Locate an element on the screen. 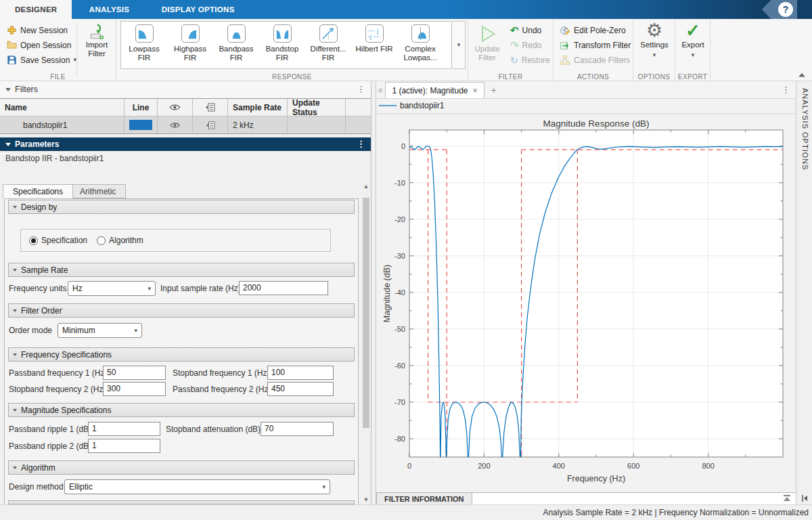 The height and width of the screenshot is (520, 812). ribbon-collapse-icon is located at coordinates (802, 74).